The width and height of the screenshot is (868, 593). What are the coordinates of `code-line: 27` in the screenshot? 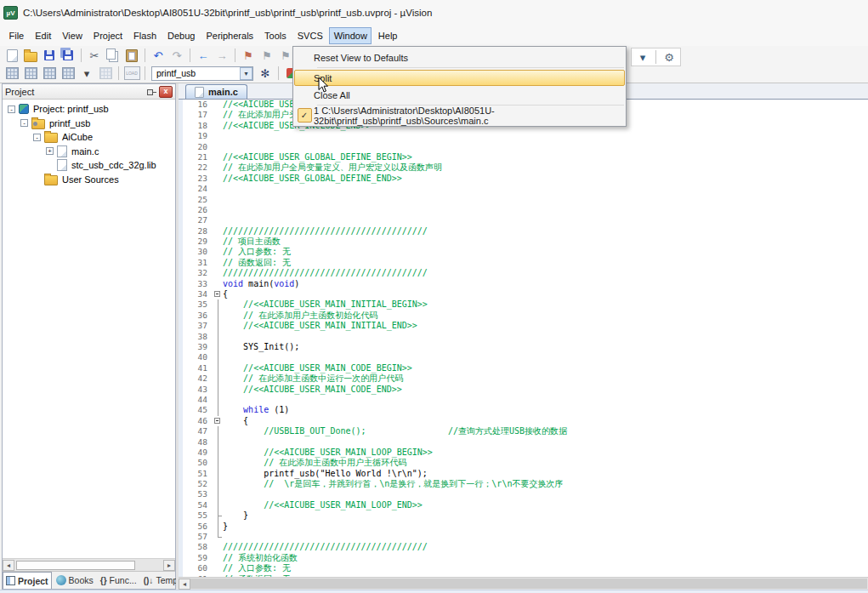 It's located at (524, 220).